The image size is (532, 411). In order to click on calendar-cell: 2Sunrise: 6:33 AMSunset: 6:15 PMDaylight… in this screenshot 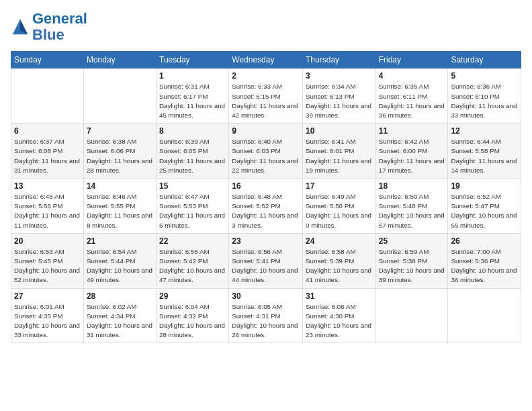, I will do `click(266, 96)`.